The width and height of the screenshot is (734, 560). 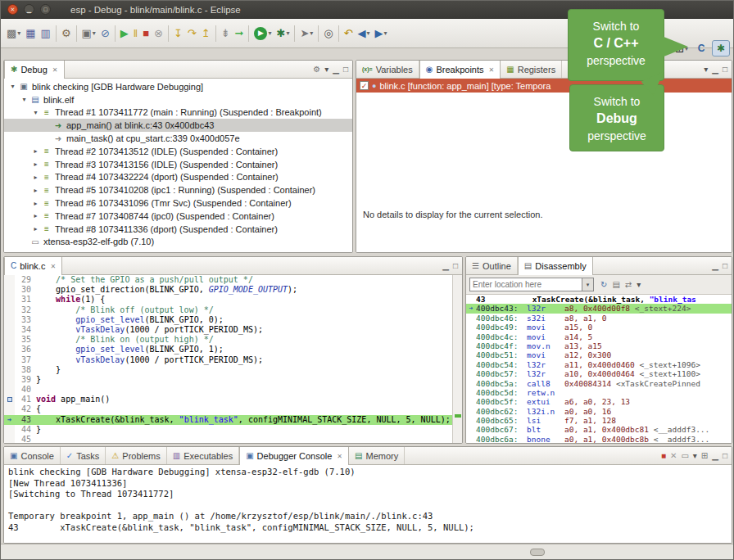 What do you see at coordinates (368, 504) in the screenshot?
I see `console-output: blink checking [GDB Hardware Debugging] …` at bounding box center [368, 504].